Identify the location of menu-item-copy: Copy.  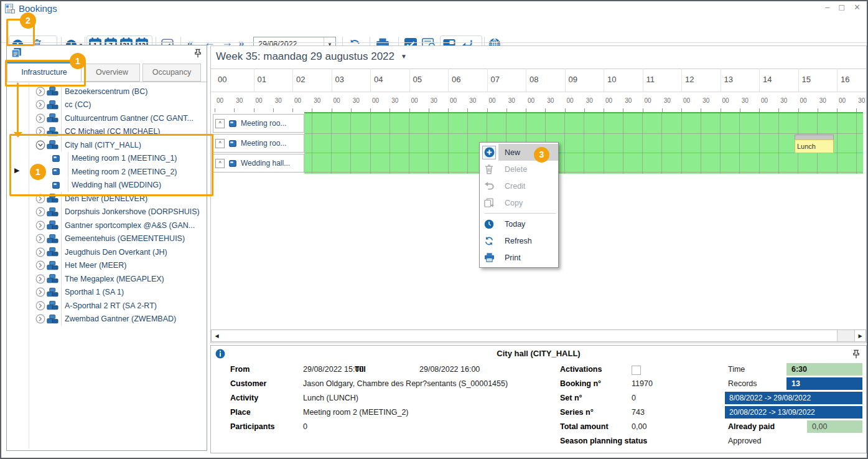
(519, 203).